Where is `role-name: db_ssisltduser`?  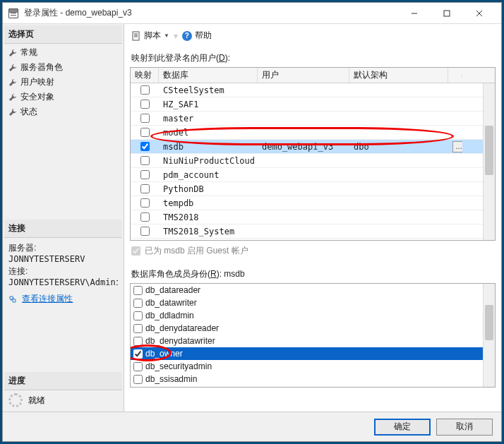
role-name: db_ssisltduser is located at coordinates (172, 387).